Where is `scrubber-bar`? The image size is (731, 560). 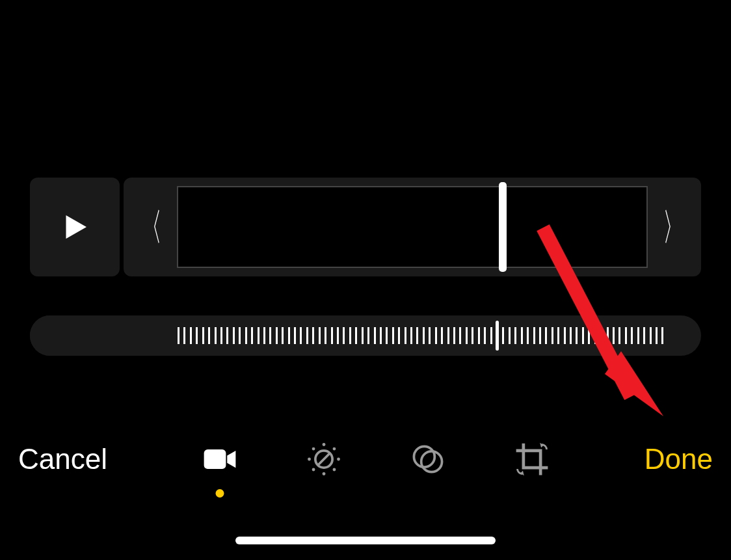
scrubber-bar is located at coordinates (366, 336).